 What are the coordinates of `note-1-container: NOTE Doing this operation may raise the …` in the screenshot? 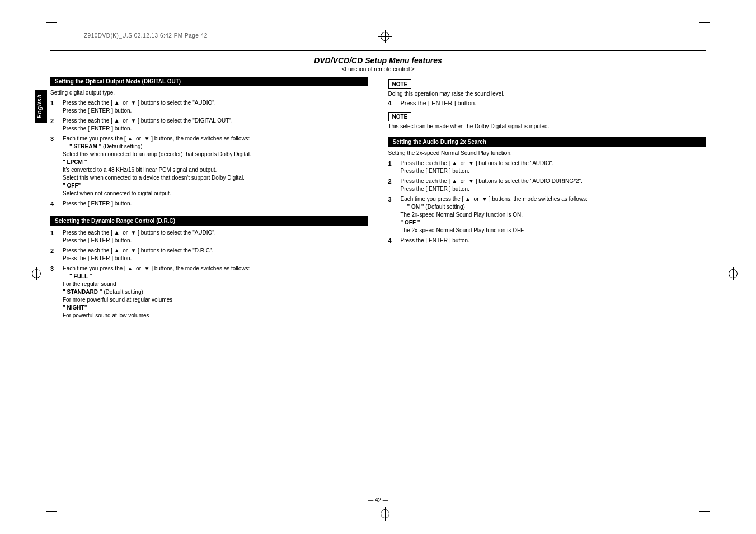 It's located at (547, 87).